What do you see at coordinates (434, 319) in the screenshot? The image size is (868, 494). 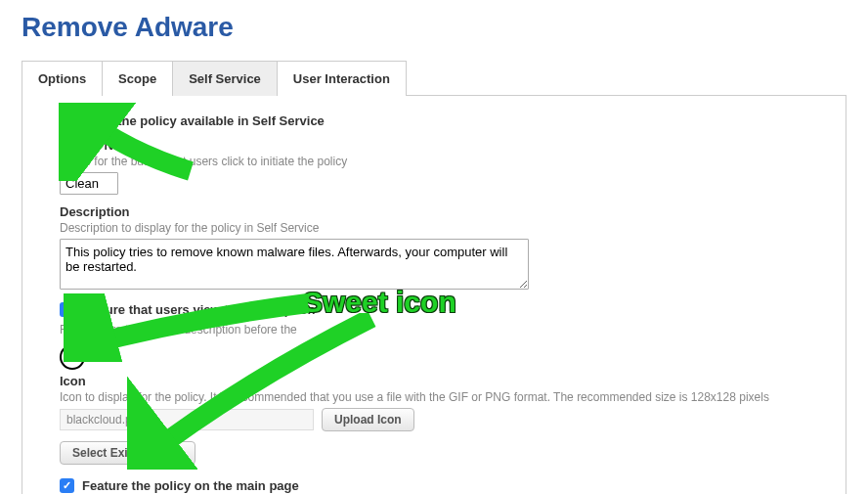 I see `ensure-group: ✓ Ensure that users view the description…` at bounding box center [434, 319].